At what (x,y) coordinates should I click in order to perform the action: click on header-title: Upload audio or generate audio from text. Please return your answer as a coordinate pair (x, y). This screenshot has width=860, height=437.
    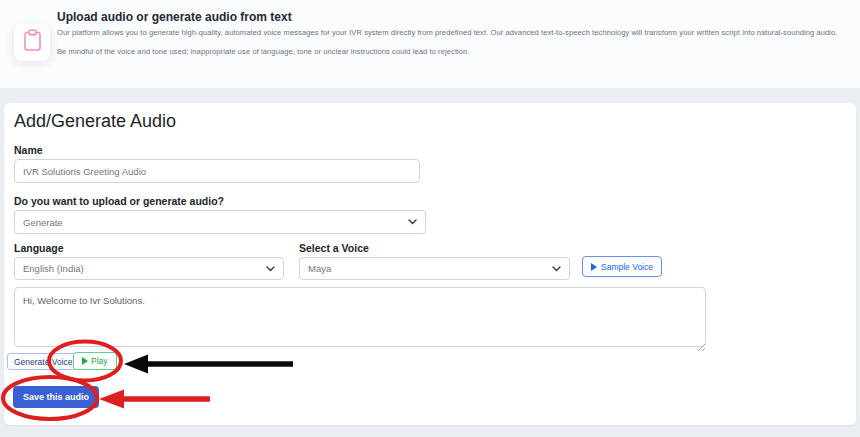
    Looking at the image, I should click on (174, 17).